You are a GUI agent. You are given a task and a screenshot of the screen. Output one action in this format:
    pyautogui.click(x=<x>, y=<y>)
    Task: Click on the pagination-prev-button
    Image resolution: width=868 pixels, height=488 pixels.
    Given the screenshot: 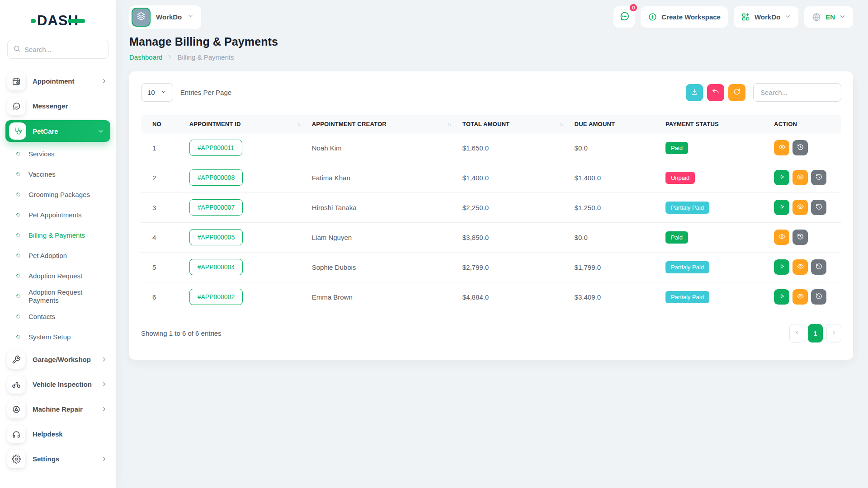 What is the action you would take?
    pyautogui.click(x=797, y=333)
    